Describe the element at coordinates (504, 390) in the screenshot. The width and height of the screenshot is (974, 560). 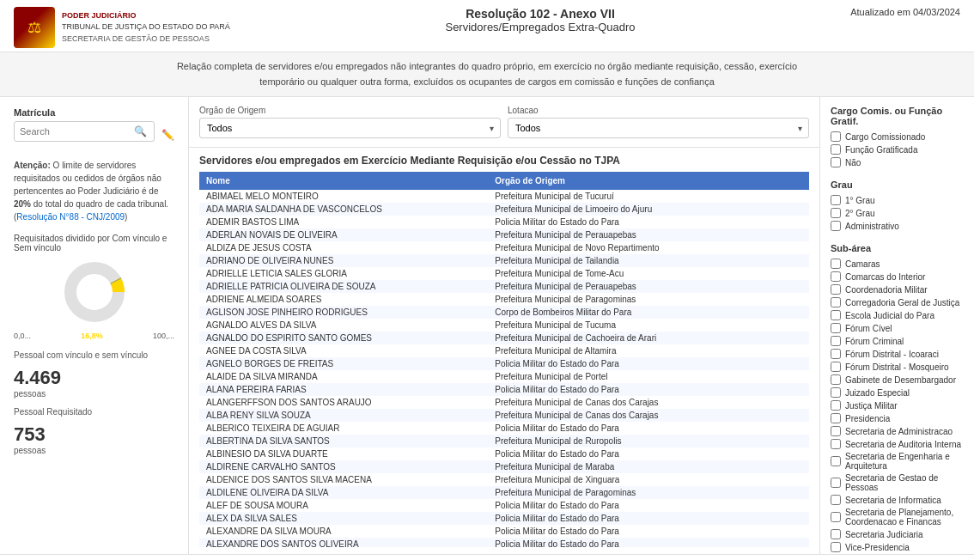
I see `table-row: ALANA PEREIRA FARIASPolicia Militar do E…` at that location.